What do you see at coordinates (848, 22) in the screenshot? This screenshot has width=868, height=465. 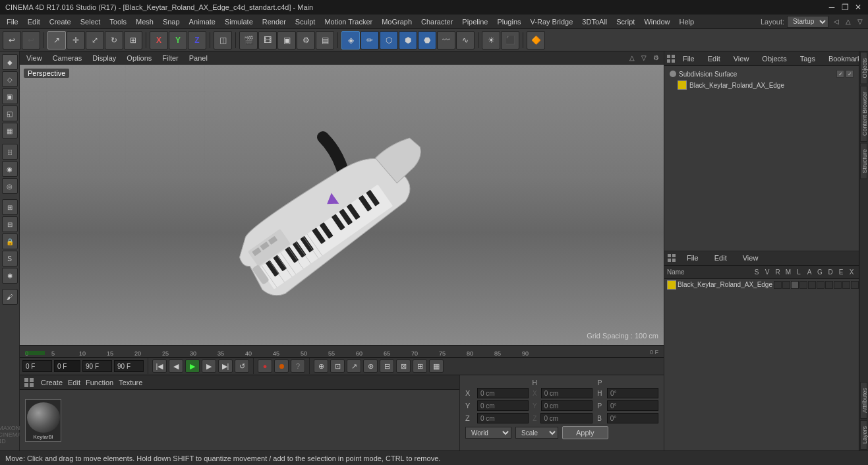 I see `layout-btn-2: △` at bounding box center [848, 22].